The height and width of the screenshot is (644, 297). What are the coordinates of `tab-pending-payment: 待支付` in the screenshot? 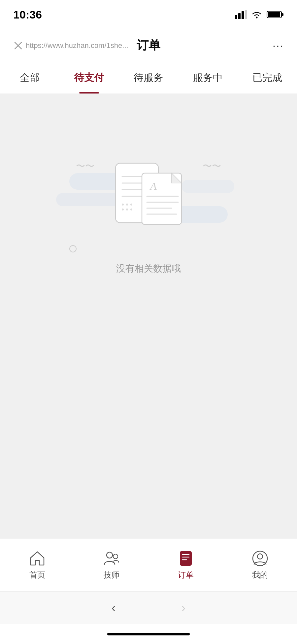 It's located at (89, 78).